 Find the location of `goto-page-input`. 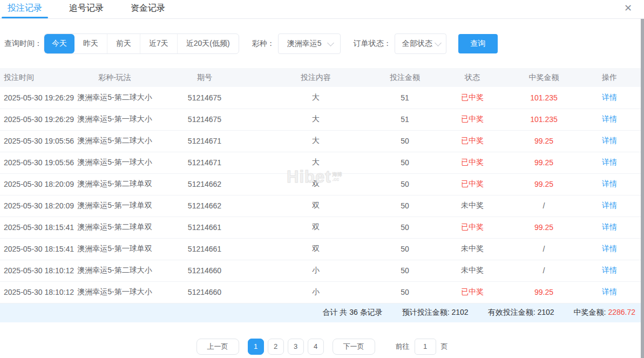

goto-page-input is located at coordinates (425, 347).